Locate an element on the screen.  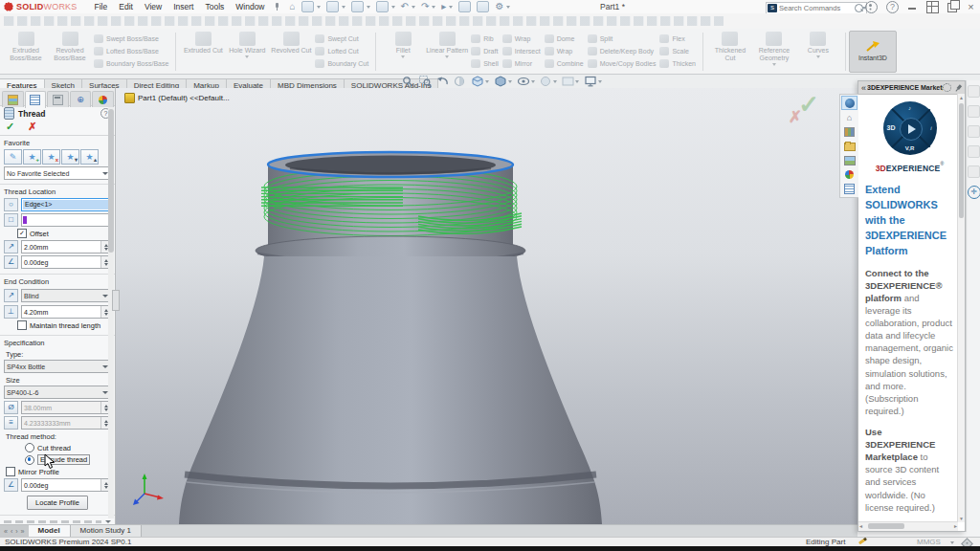
user-account-icon is located at coordinates (871, 8).